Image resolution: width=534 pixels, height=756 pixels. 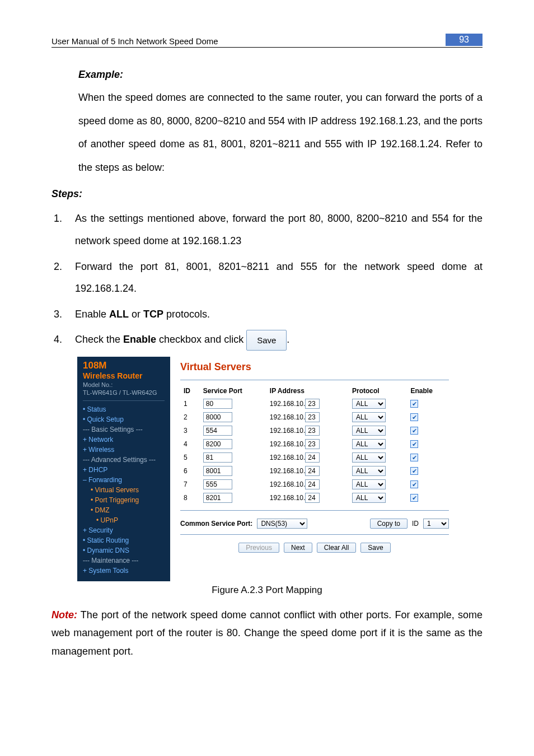 What do you see at coordinates (464, 40) in the screenshot?
I see `page-number: 93` at bounding box center [464, 40].